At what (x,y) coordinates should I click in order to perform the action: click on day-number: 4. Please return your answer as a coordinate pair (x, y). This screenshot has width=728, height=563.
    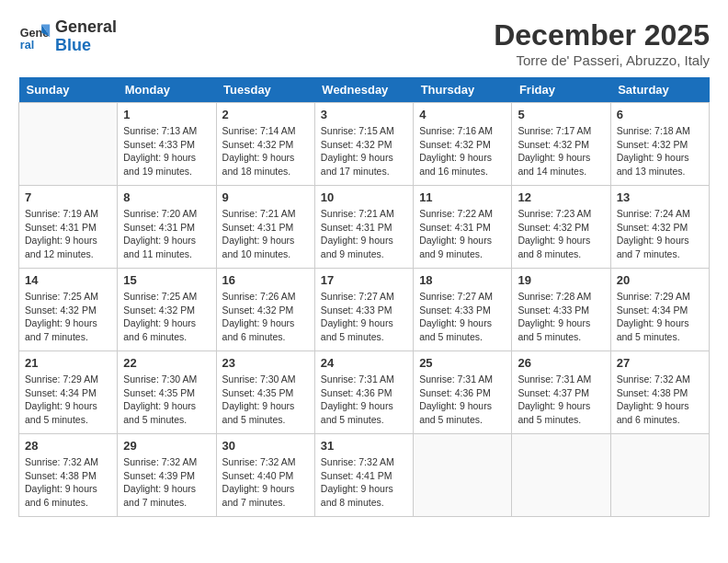
    Looking at the image, I should click on (462, 114).